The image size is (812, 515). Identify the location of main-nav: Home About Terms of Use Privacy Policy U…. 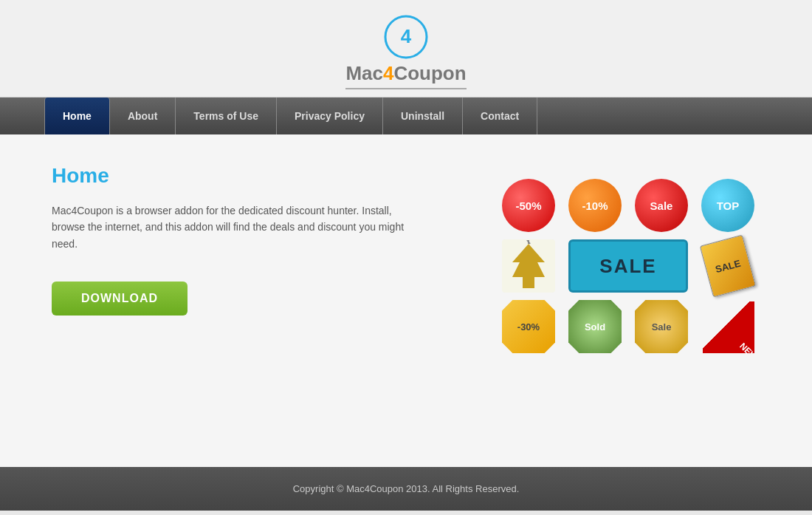
(406, 116).